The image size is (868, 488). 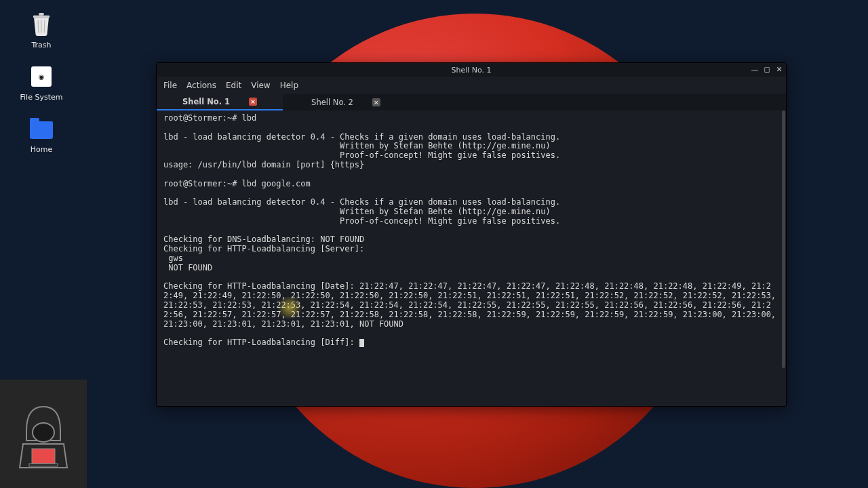 What do you see at coordinates (41, 136) in the screenshot?
I see `home-icon: Home` at bounding box center [41, 136].